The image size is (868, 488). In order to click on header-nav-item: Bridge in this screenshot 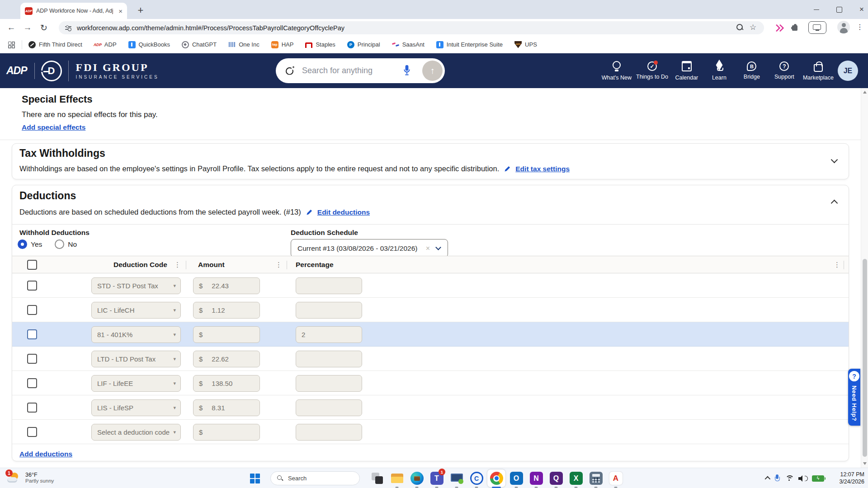, I will do `click(752, 70)`.